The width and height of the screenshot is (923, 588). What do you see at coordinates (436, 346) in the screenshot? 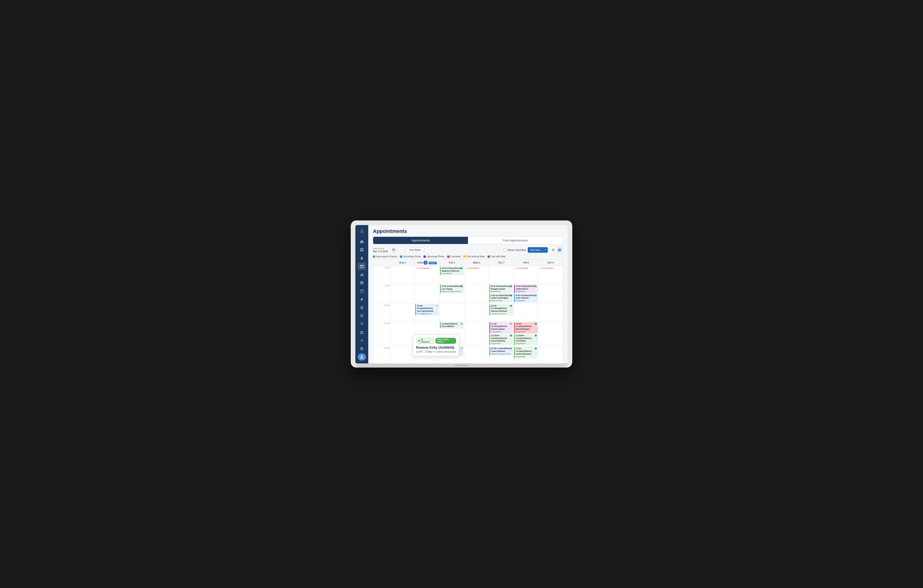
I see `appointment-tooltip: IN PERSON PAST WITH NOTE Rowena Kirby (A…` at bounding box center [436, 346].